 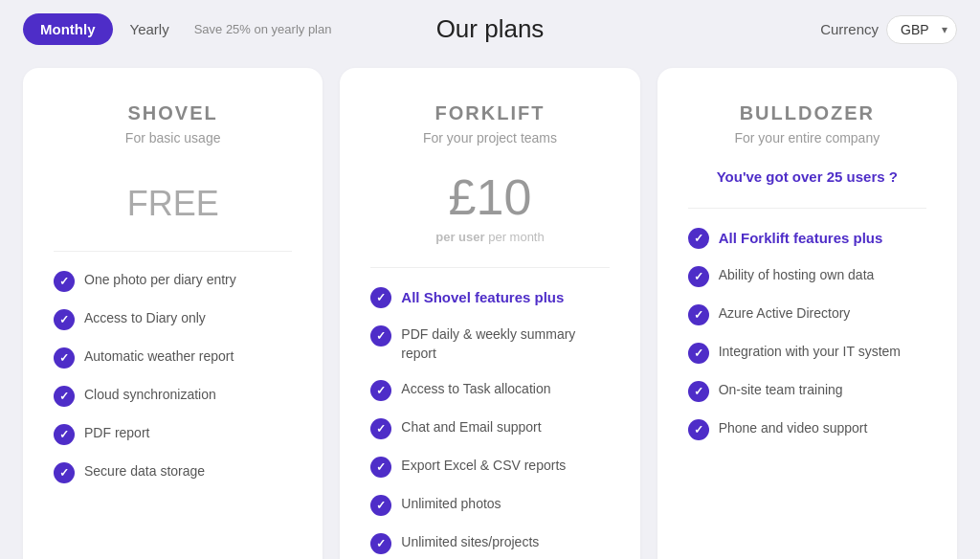 I want to click on feature-item: Unlimited sites/projects, so click(x=490, y=544).